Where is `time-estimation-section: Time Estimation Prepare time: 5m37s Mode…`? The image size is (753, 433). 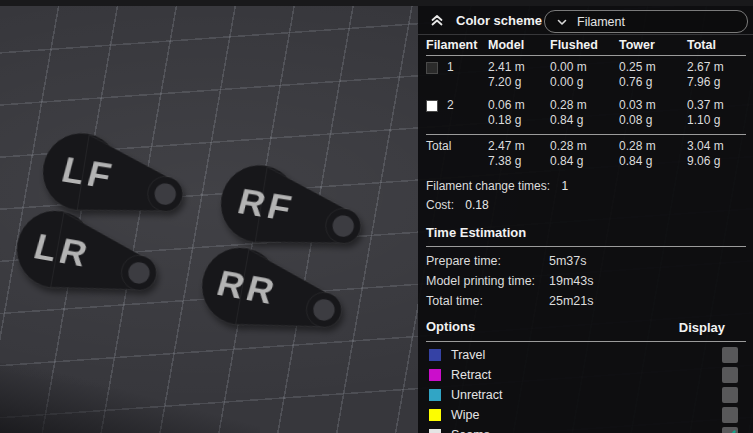
time-estimation-section: Time Estimation Prepare time: 5m37s Mode… is located at coordinates (586, 268).